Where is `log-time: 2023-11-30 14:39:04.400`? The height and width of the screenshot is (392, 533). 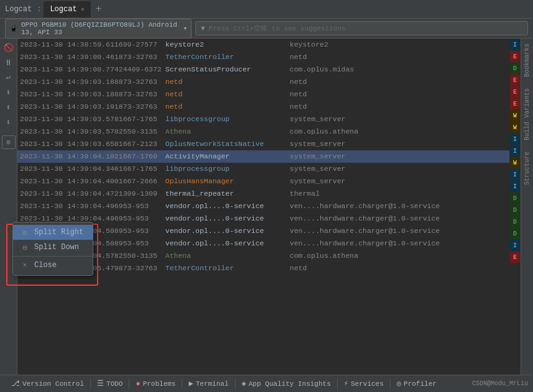 log-time: 2023-11-30 14:39:04.400 is located at coordinates (70, 181).